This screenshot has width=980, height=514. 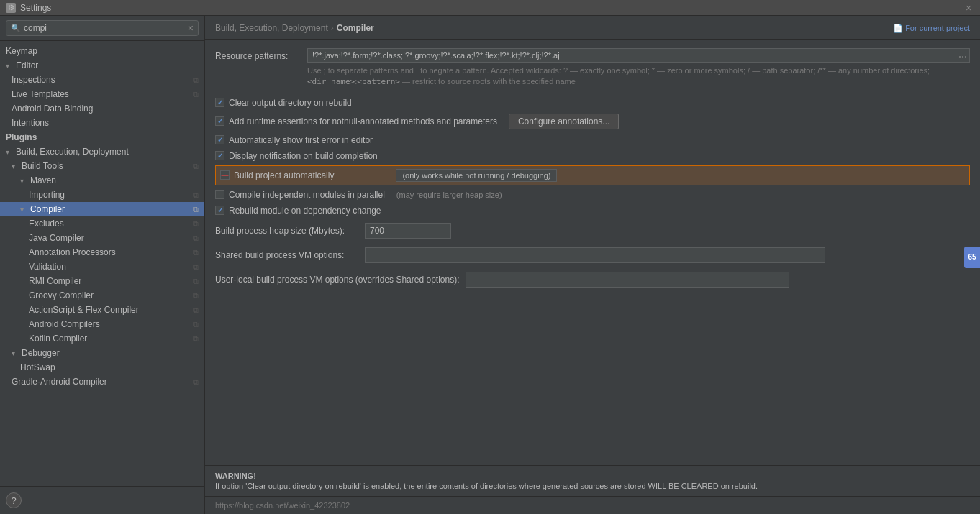 What do you see at coordinates (307, 195) in the screenshot?
I see `compile-parallel-label: Compile independent modules in parallel` at bounding box center [307, 195].